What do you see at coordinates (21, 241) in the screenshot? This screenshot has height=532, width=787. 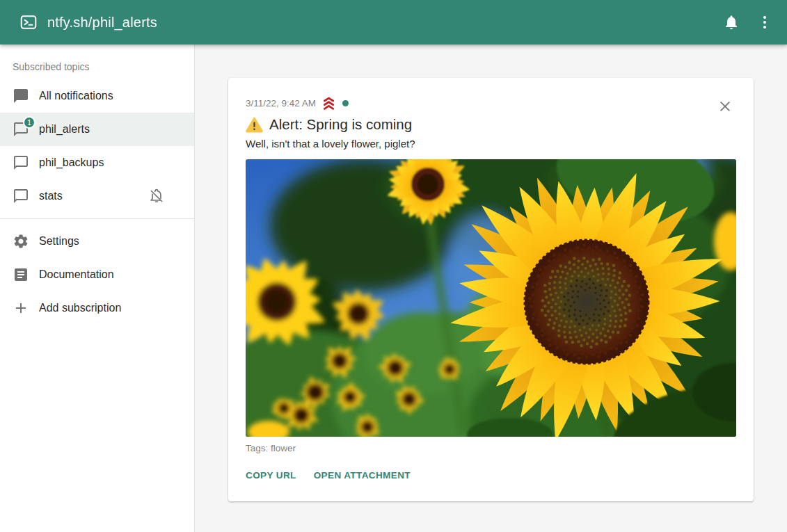 I see `gear-icon` at bounding box center [21, 241].